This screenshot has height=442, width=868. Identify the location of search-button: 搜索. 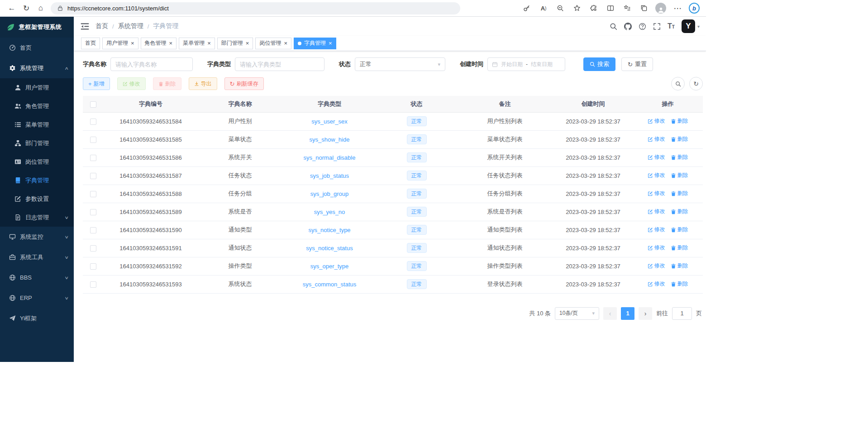
(599, 64).